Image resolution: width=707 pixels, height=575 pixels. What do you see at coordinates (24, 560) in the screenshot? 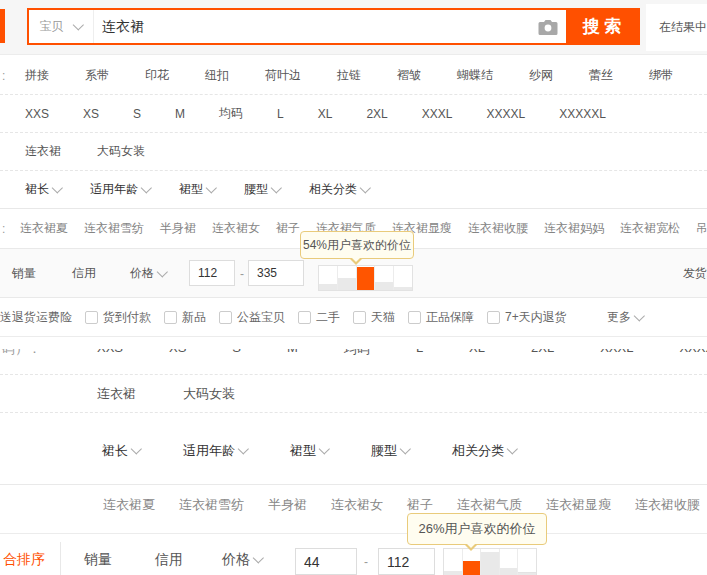
I see `sort-comprehensive-tab: 合排序` at bounding box center [24, 560].